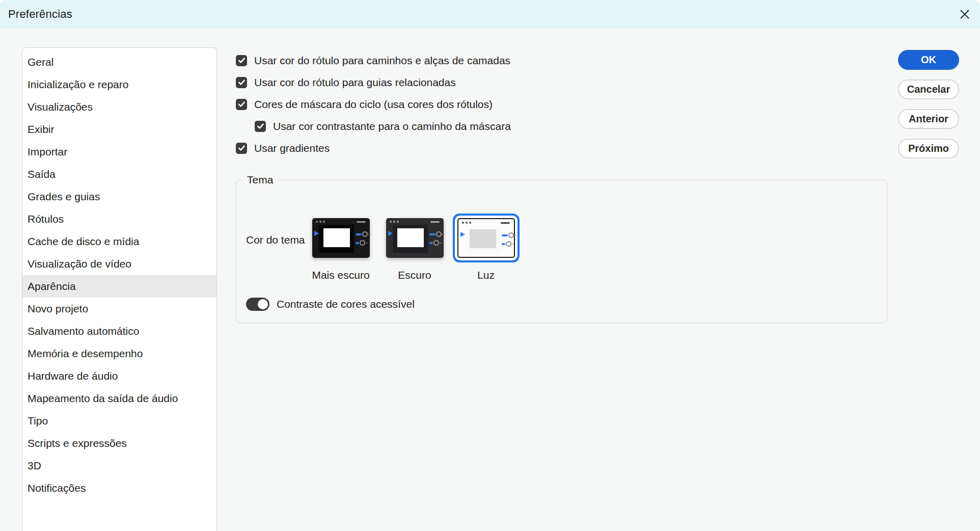 This screenshot has width=980, height=531. I want to click on sidebar-item-label: Notificações, so click(57, 488).